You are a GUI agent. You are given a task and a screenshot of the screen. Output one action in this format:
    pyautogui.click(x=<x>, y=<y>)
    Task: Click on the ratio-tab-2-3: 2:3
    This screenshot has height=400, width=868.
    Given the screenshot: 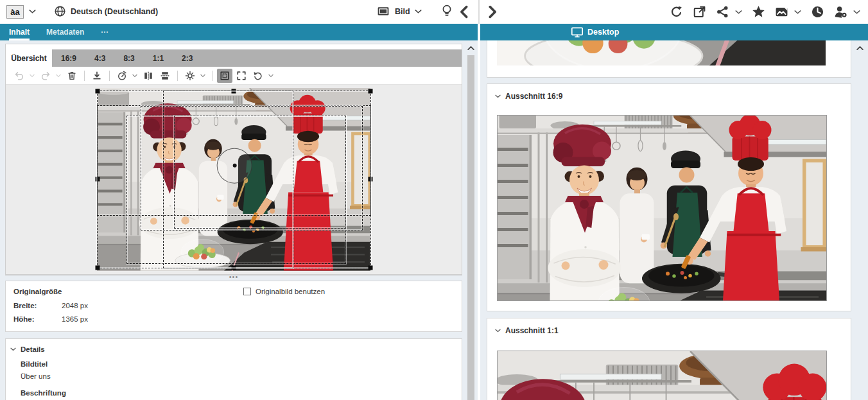 What is the action you would take?
    pyautogui.click(x=187, y=58)
    